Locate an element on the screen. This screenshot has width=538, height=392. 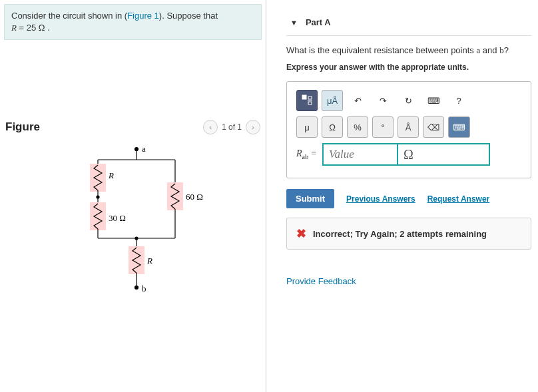
answer-instructions: Express your answer with the appropriate… is located at coordinates (409, 67).